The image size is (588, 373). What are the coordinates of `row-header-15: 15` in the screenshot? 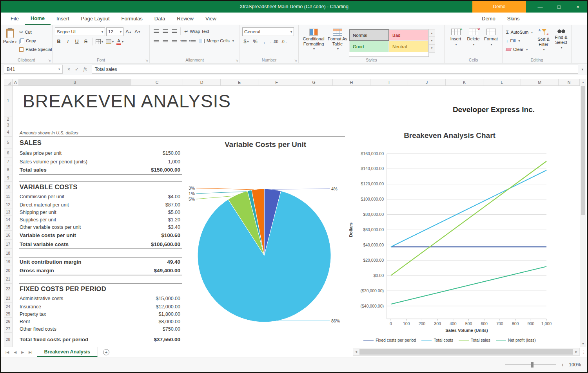 It's located at (8, 227).